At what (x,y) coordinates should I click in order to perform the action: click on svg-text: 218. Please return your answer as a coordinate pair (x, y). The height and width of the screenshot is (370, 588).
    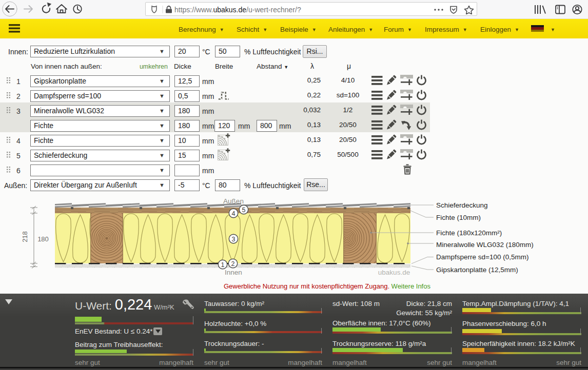
    Looking at the image, I should click on (25, 237).